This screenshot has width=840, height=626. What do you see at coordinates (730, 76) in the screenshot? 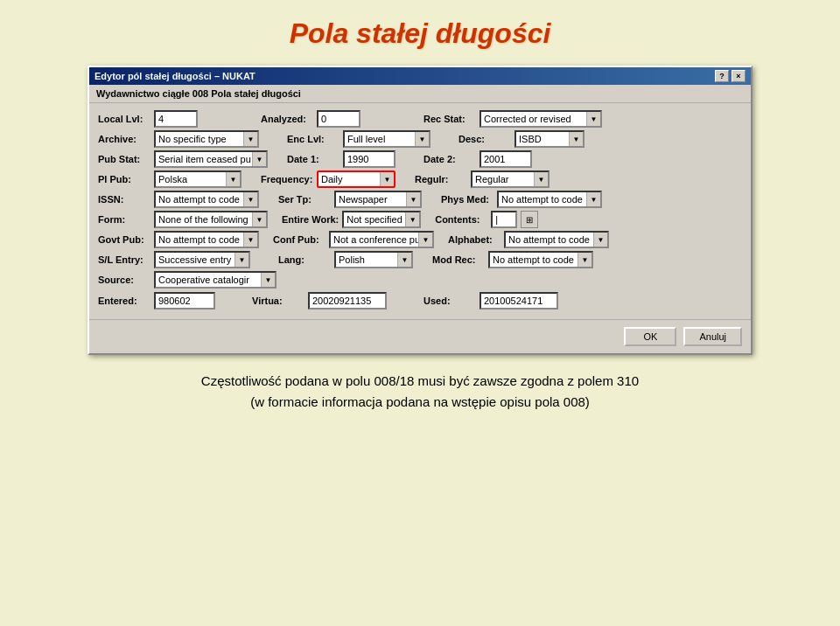
I see `title-bar-buttons: ? ×` at bounding box center [730, 76].